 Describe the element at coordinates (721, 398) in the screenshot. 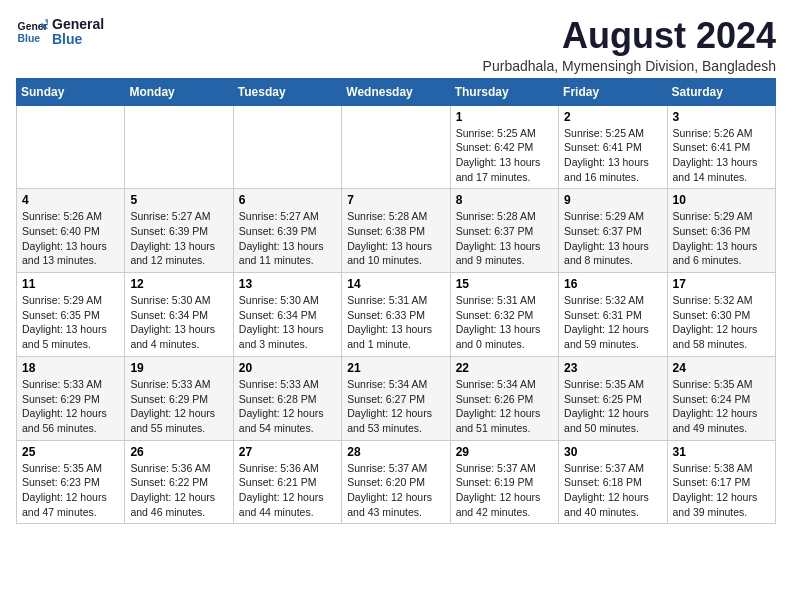

I see `calendar-cell: 24Sunrise: 5:35 AM Sunset: 6:24 PM Dayli…` at that location.